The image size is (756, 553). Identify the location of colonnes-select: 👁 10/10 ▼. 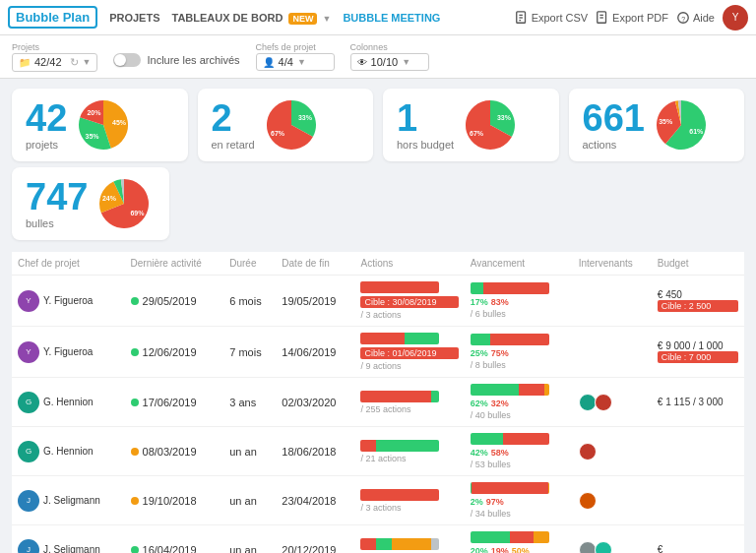
(390, 62).